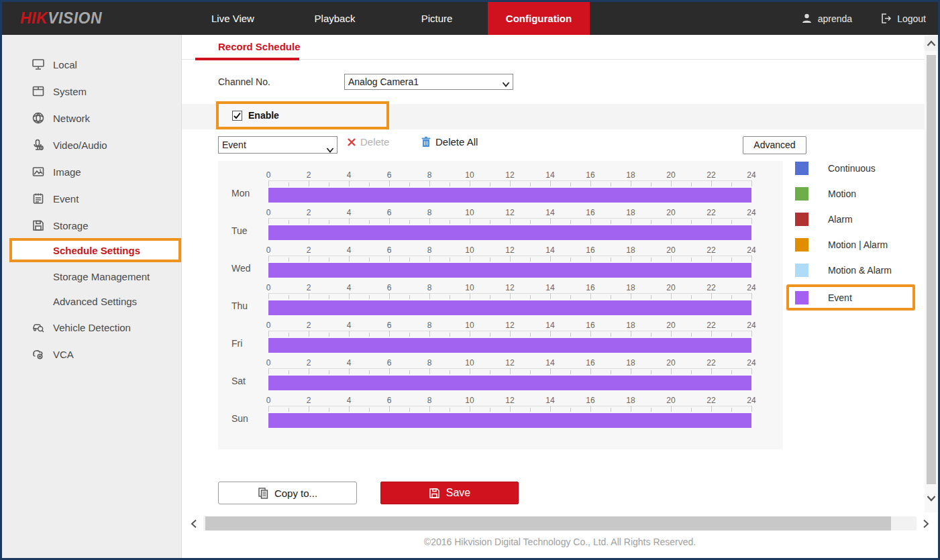  I want to click on sidebar-item-label: Network, so click(71, 118).